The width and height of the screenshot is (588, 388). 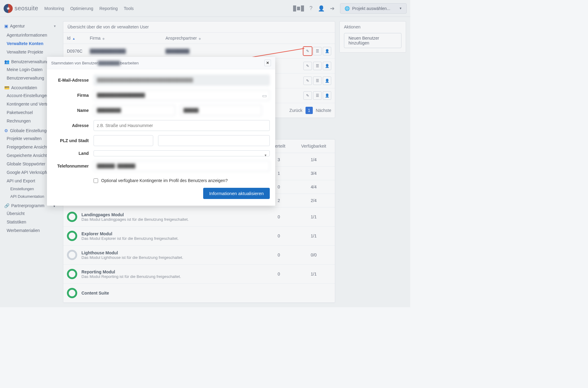 I want to click on edit-user-modal: Stammdaten von Benutzer ████████ bearbei…, so click(x=161, y=131).